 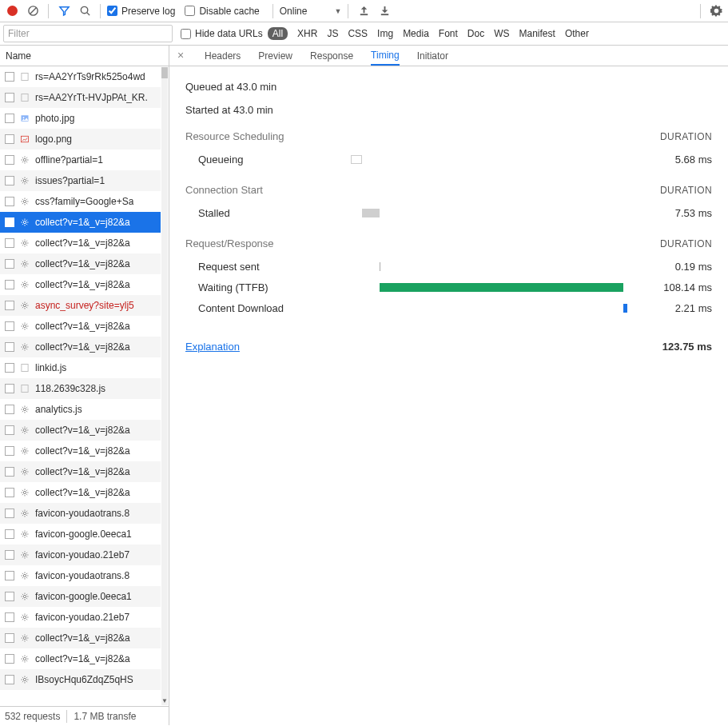 What do you see at coordinates (311, 11) in the screenshot?
I see `throttling-select: Online ▼` at bounding box center [311, 11].